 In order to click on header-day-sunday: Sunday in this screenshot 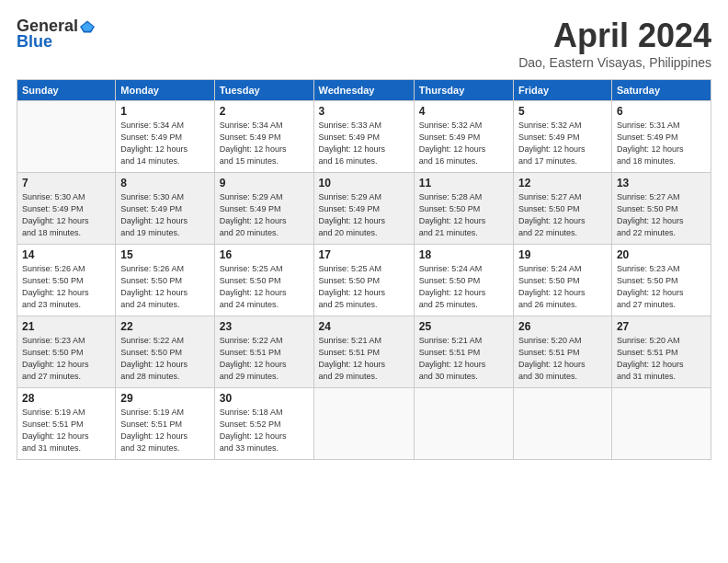, I will do `click(66, 90)`.